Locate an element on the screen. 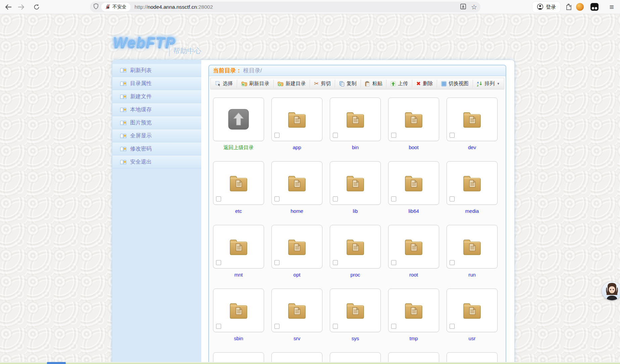 Image resolution: width=620 pixels, height=364 pixels. sidebar-item-label: 全屏显示 is located at coordinates (141, 136).